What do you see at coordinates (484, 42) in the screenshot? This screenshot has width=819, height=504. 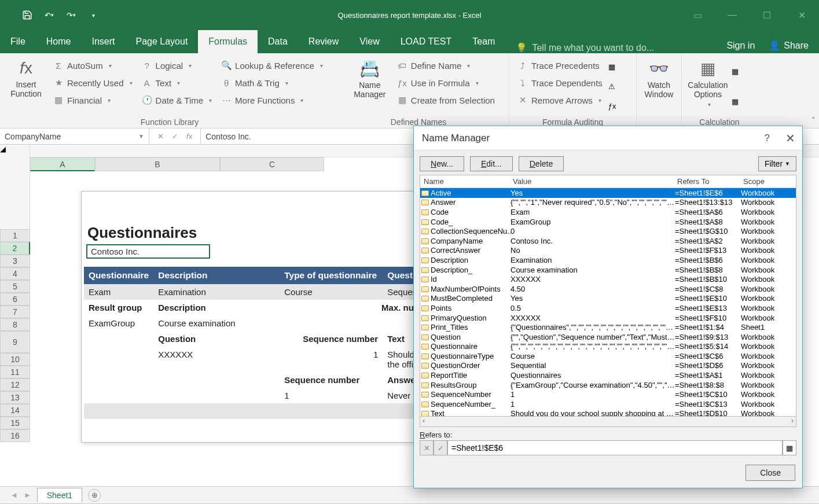 I see `team-tab: Team` at bounding box center [484, 42].